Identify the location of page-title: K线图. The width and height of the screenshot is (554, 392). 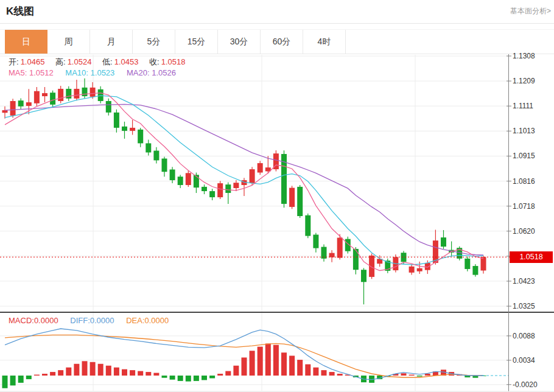
(20, 11).